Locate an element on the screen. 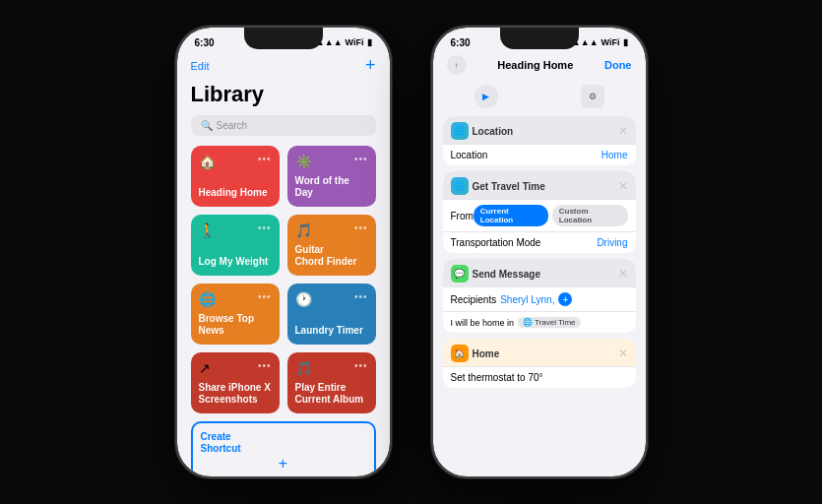 This screenshot has width=822, height=504. home-card-header: 🏠 Home ✕ is located at coordinates (539, 352).